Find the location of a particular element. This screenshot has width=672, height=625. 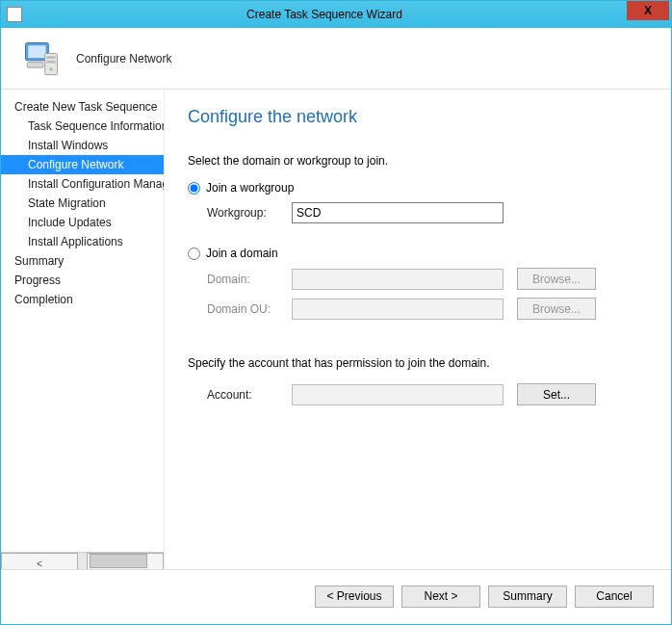

domain-ou-input is located at coordinates (398, 309).